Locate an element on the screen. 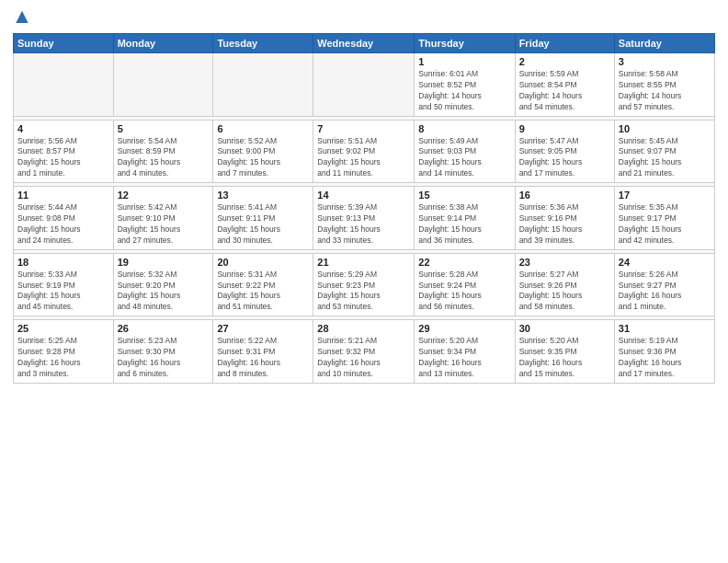 This screenshot has height=563, width=728. day-cell: 23Sunrise: 5:27 AM Sunset: 9:26 PM Dayli… is located at coordinates (564, 285).